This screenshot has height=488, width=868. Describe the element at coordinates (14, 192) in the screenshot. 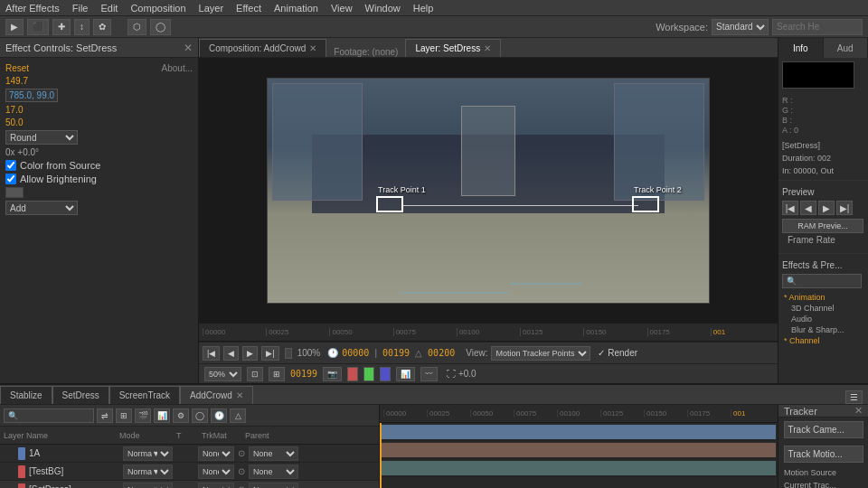

I see `color-swatch` at that location.